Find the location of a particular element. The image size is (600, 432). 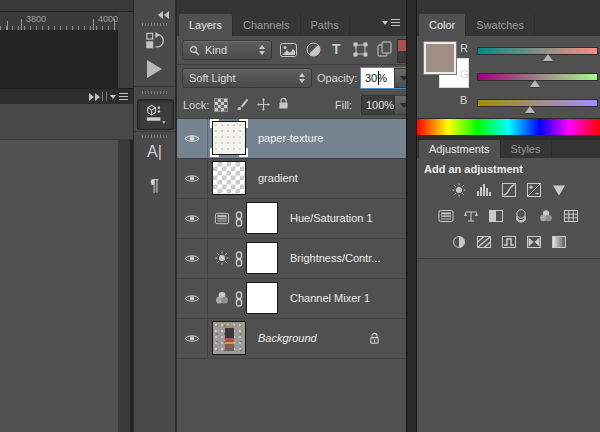

layer-row-paper-texture: paper-texture is located at coordinates (292, 139).